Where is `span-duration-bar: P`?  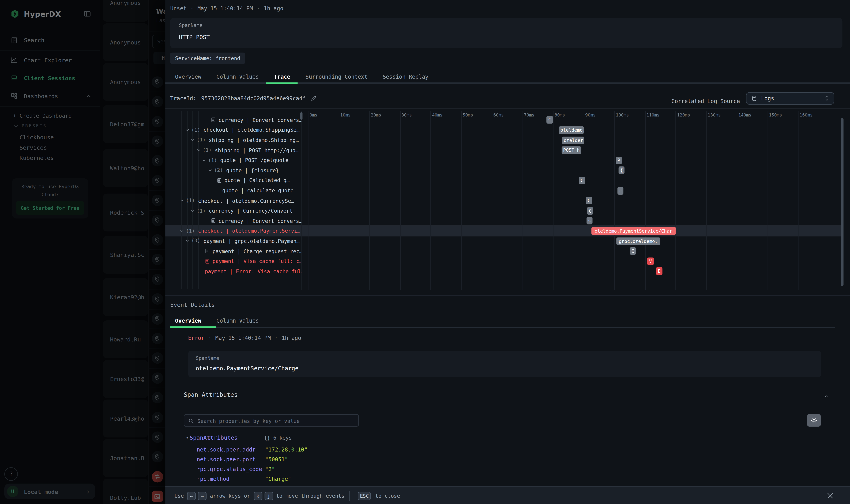
span-duration-bar: P is located at coordinates (619, 160).